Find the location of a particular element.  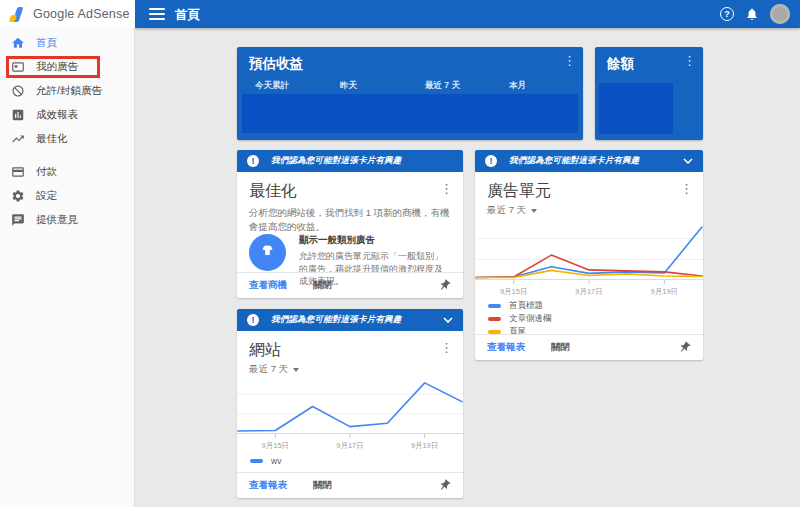

sidebar-item-my-ads: 我的廣告 is located at coordinates (67, 67).